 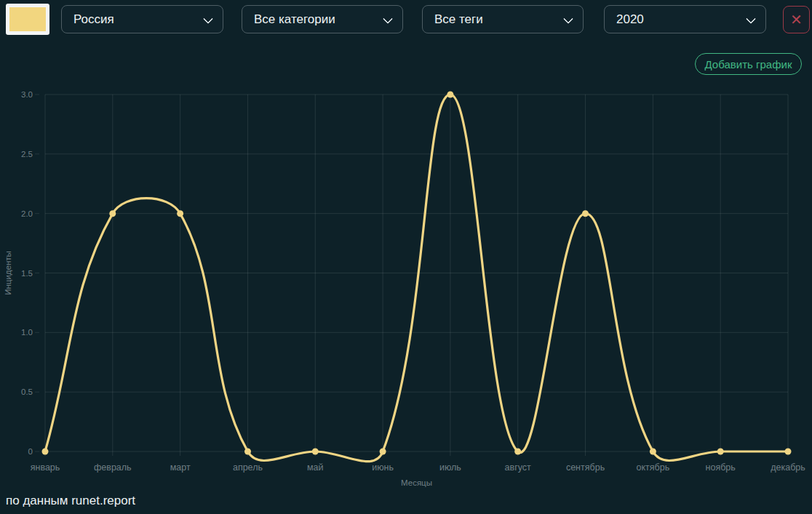 What do you see at coordinates (503, 19) in the screenshot?
I see `tag-select: Все теги` at bounding box center [503, 19].